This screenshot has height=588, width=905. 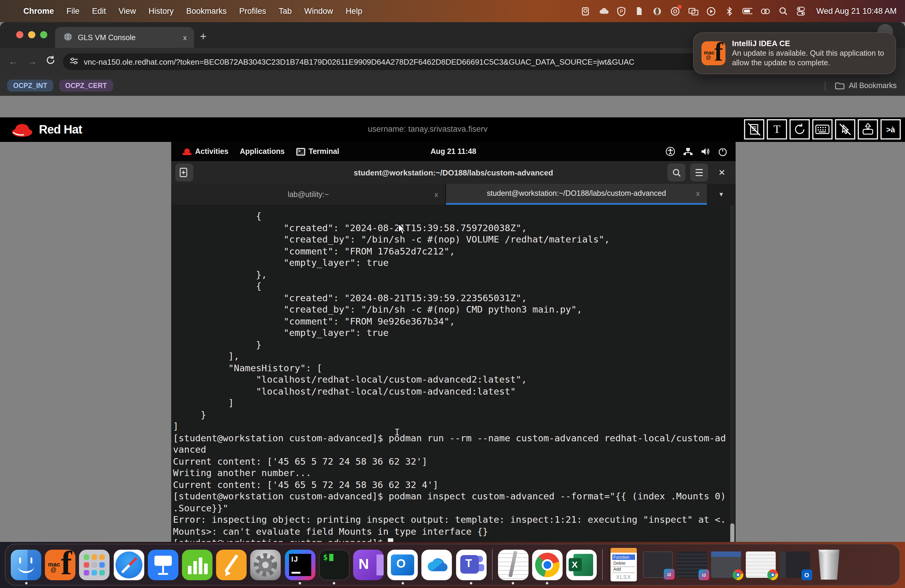 What do you see at coordinates (452, 130) in the screenshot?
I see `redhat-header: Red Hat username: tanay.srivastava.fiser…` at bounding box center [452, 130].